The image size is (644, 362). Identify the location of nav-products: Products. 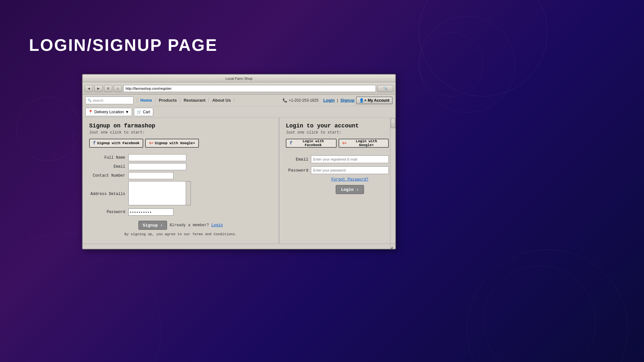
(168, 100).